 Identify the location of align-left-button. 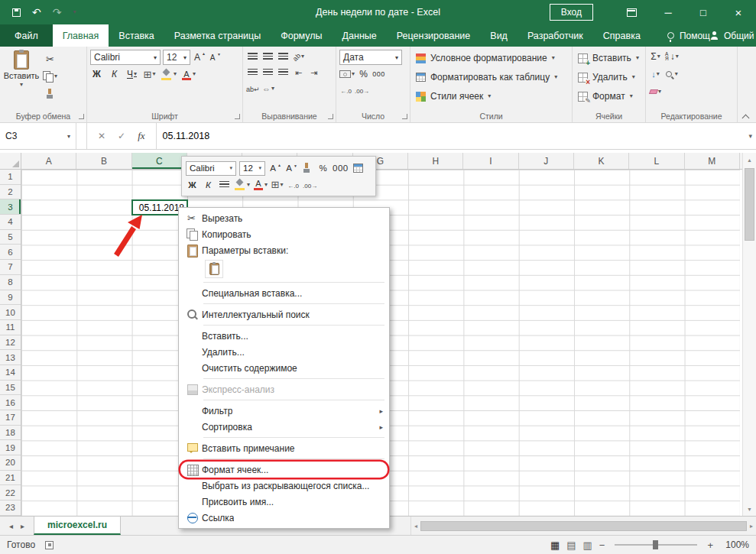
(252, 73).